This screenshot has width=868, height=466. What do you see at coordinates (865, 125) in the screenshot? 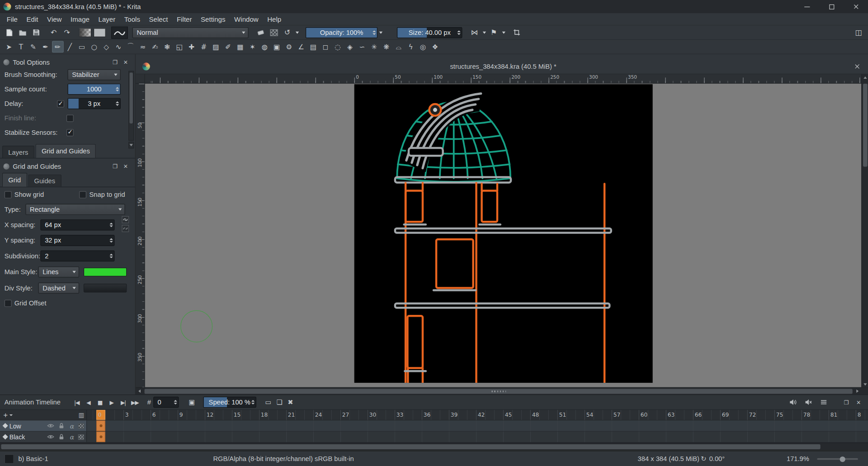
I see `vertical-scroll-thumb` at bounding box center [865, 125].